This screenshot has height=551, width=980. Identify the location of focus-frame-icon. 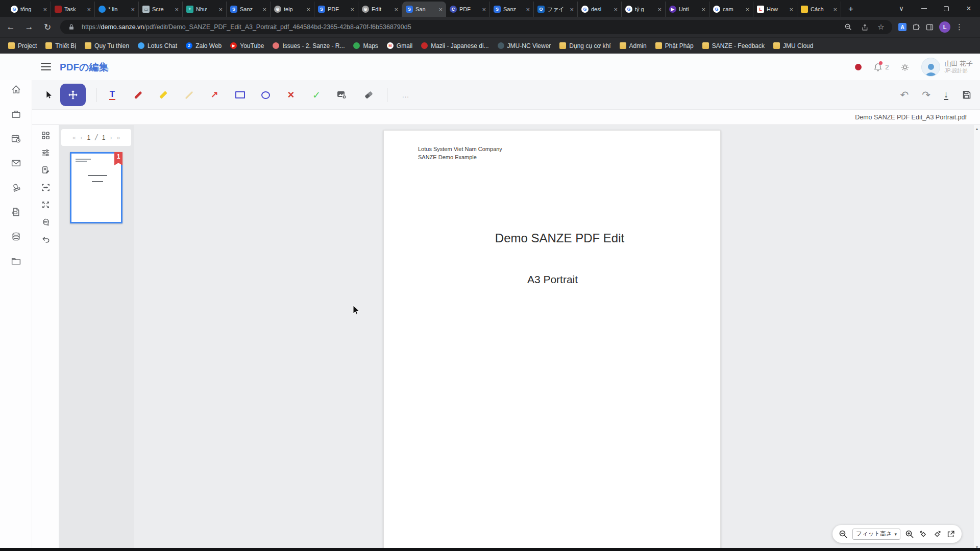
(45, 187).